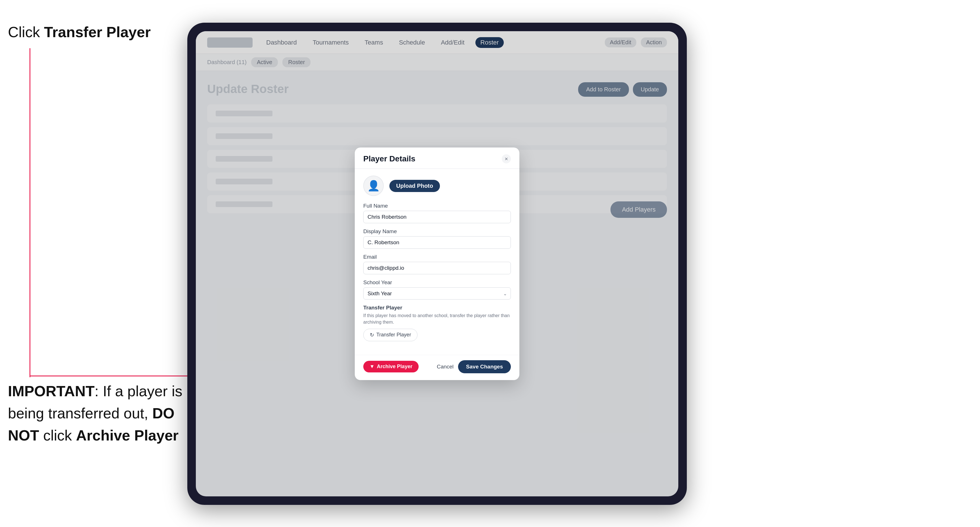 This screenshot has height=527, width=980. I want to click on transfer-player-section: Transfer Player If this player has moved…, so click(437, 323).